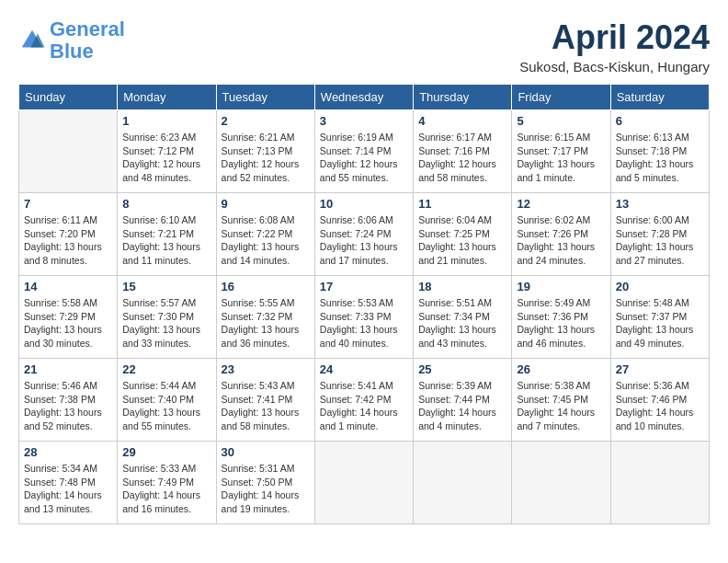 Image resolution: width=728 pixels, height=563 pixels. Describe the element at coordinates (266, 453) in the screenshot. I see `day-number: 30` at that location.